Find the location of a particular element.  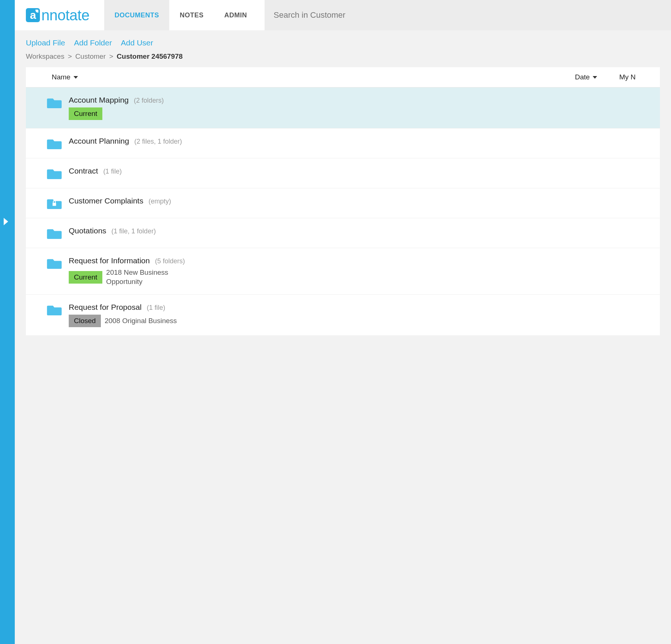

upload-file-link: Upload File is located at coordinates (45, 43).